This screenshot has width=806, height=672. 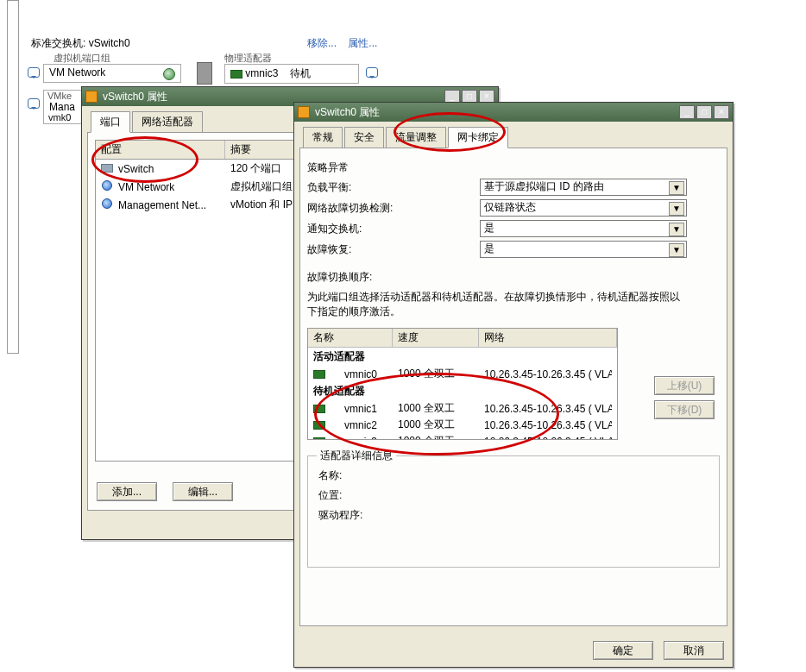 What do you see at coordinates (721, 112) in the screenshot?
I see `close-button: ×` at bounding box center [721, 112].